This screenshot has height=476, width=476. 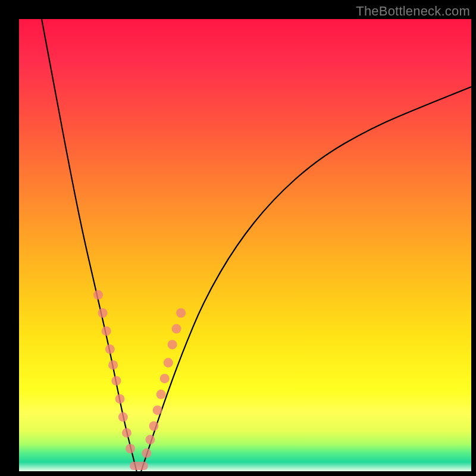 What do you see at coordinates (413, 11) in the screenshot?
I see `watermark-text: TheBottleneck.com` at bounding box center [413, 11].